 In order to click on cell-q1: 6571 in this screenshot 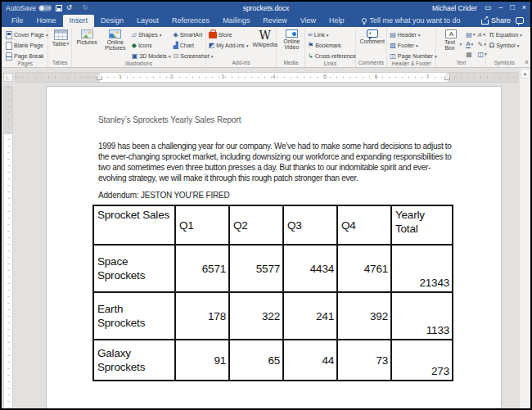, I will do `click(202, 268)`.